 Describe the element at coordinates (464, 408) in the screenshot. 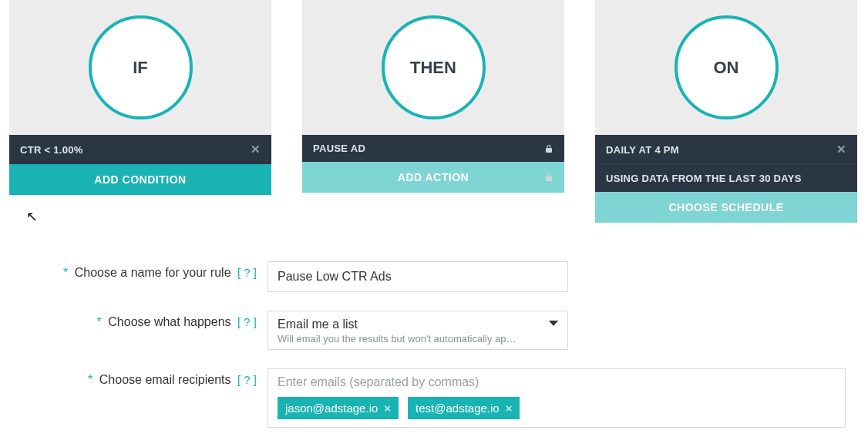

I see `email-chip: test@adstage.io ×` at that location.